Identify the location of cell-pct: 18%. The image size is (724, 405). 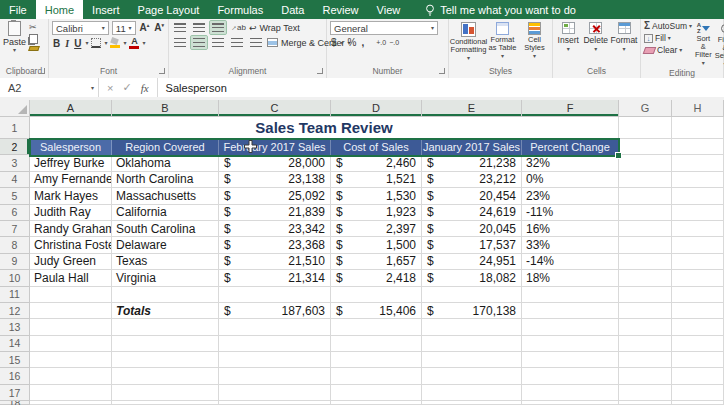
(570, 278).